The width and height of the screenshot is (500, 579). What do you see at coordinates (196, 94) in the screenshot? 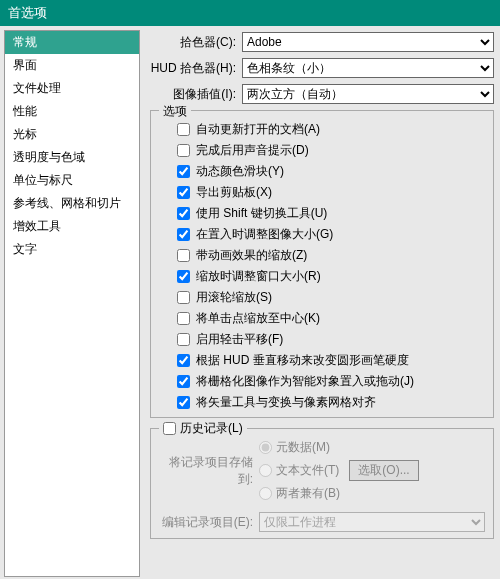
I see `interpolation-label: 图像插值(I):` at bounding box center [196, 94].